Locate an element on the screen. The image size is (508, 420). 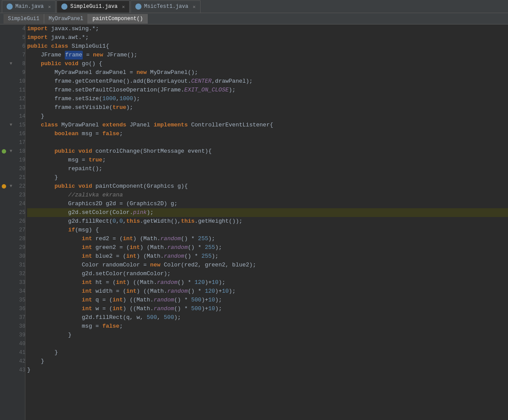
code-line: int green2 = (int) (Math.random() * 255)… is located at coordinates (268, 248).